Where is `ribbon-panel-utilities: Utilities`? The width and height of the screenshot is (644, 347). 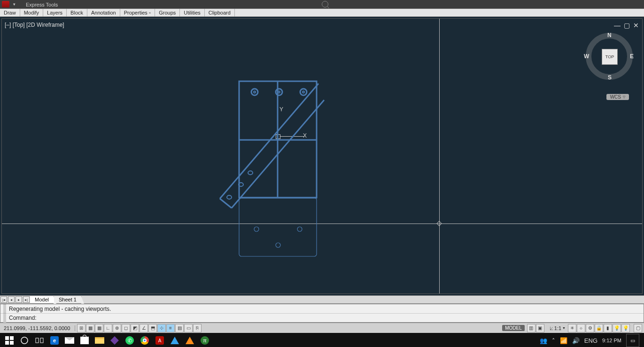
ribbon-panel-utilities: Utilities is located at coordinates (192, 13).